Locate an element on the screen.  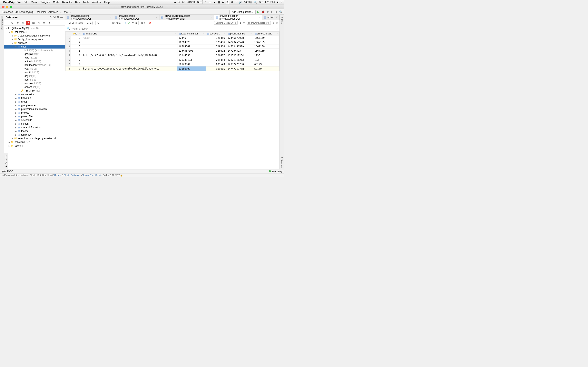
stop-button: ■ is located at coordinates (28, 23).